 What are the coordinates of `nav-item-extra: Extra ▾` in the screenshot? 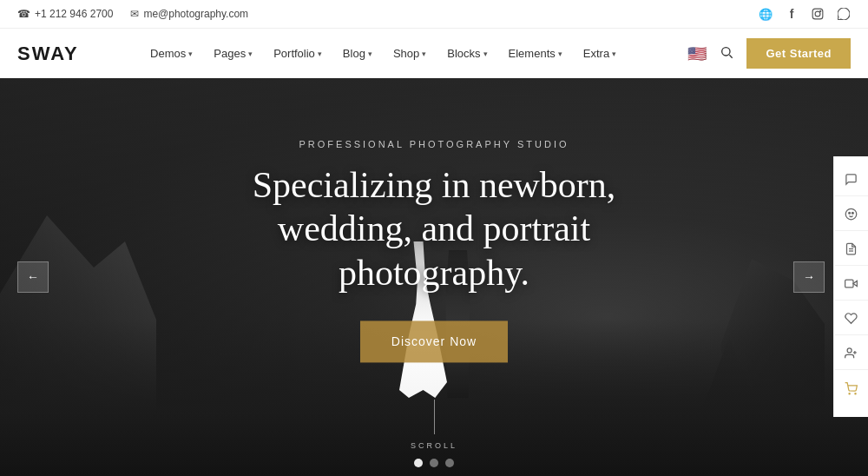 It's located at (600, 54).